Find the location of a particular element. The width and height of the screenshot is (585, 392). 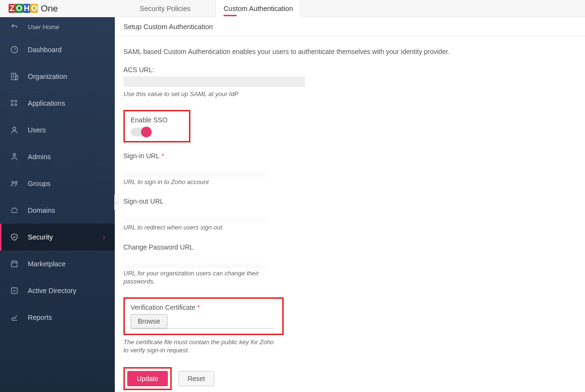

sidebar-user-home: User Home is located at coordinates (57, 27).